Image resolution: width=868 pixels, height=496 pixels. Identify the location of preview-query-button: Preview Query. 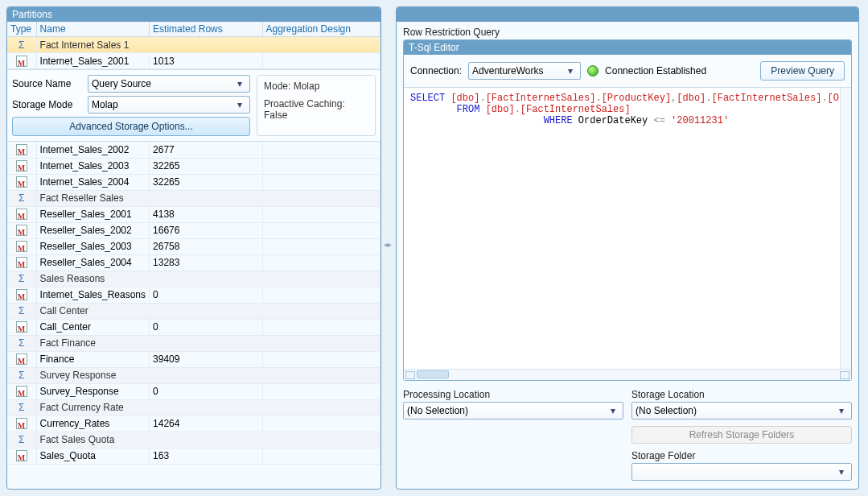
(803, 71).